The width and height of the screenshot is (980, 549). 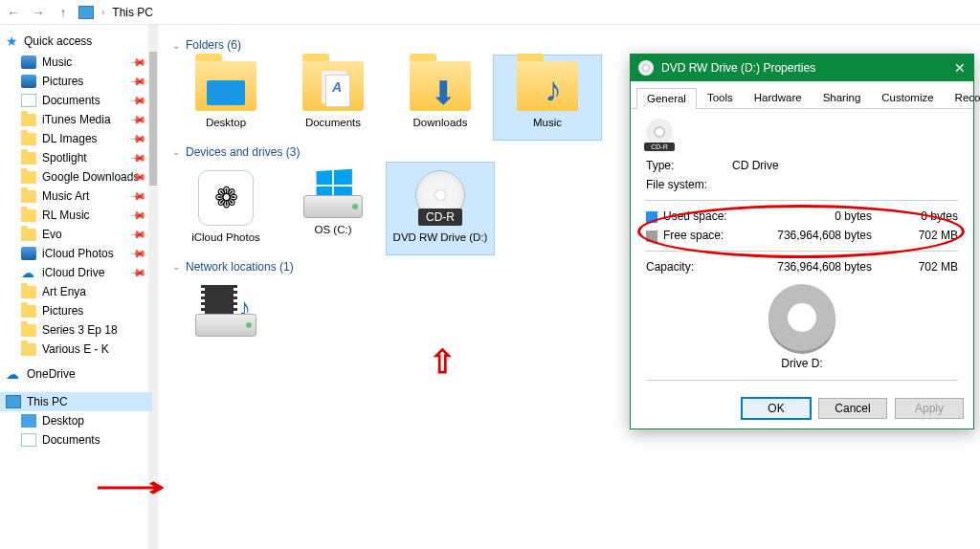 I want to click on sidebar-item: iCloud Photos📌, so click(x=77, y=253).